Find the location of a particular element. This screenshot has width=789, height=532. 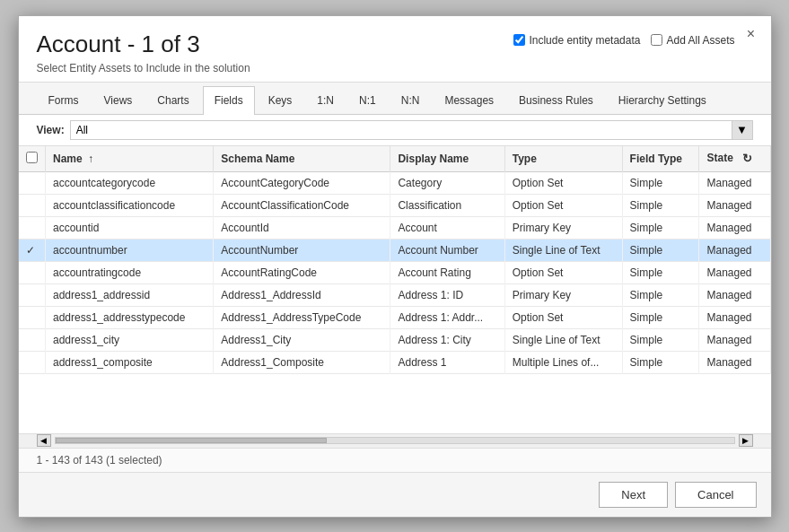

table-row: accountclassificationcodeAccountClassifi… is located at coordinates (395, 205).